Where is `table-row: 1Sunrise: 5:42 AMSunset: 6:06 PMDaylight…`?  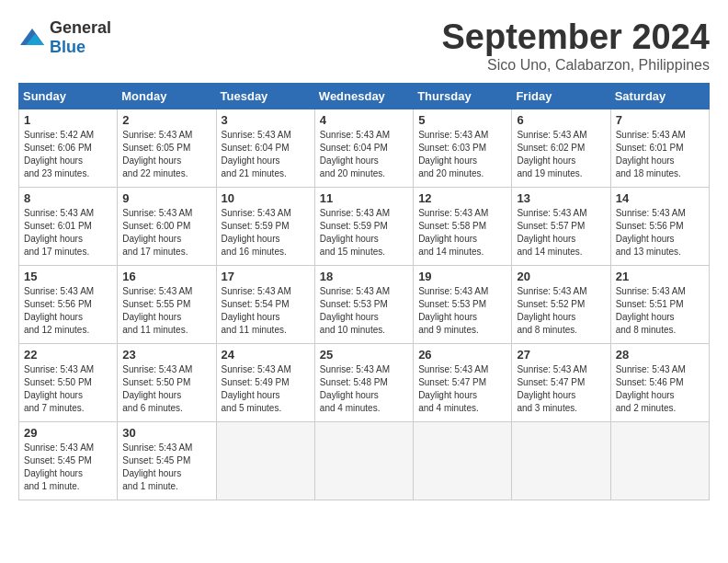
table-row: 1Sunrise: 5:42 AMSunset: 6:06 PMDaylight… is located at coordinates (68, 147).